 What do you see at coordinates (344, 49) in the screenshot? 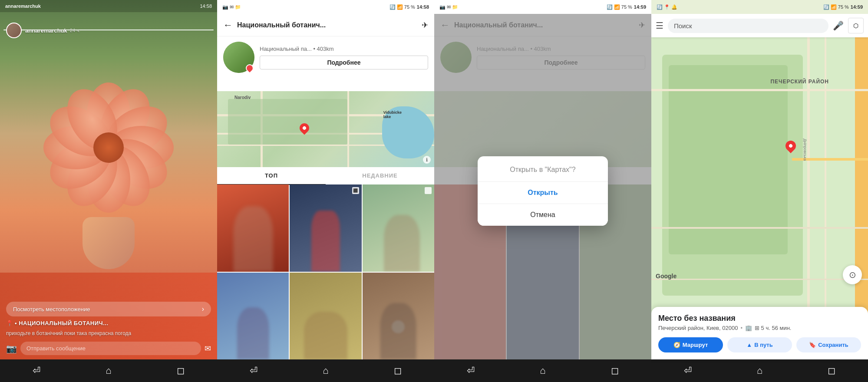
I see `location-name: Национальный па... • 403km` at bounding box center [344, 49].